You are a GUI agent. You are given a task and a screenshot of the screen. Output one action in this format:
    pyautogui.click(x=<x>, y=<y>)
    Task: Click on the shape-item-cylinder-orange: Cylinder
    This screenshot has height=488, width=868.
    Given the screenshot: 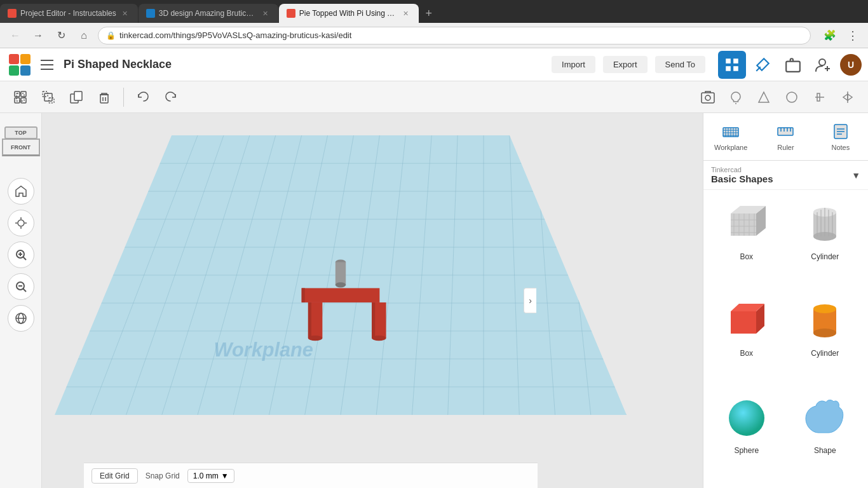 What is the action you would take?
    pyautogui.click(x=825, y=339)
    